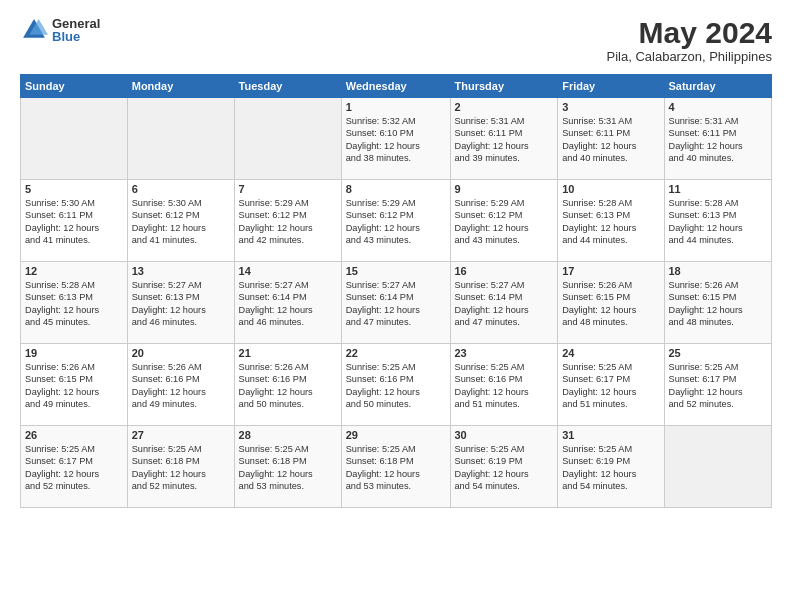  What do you see at coordinates (181, 386) in the screenshot?
I see `day-info: Sunrise: 5:26 AM Sunset: 6:16 PM Dayligh…` at bounding box center [181, 386].